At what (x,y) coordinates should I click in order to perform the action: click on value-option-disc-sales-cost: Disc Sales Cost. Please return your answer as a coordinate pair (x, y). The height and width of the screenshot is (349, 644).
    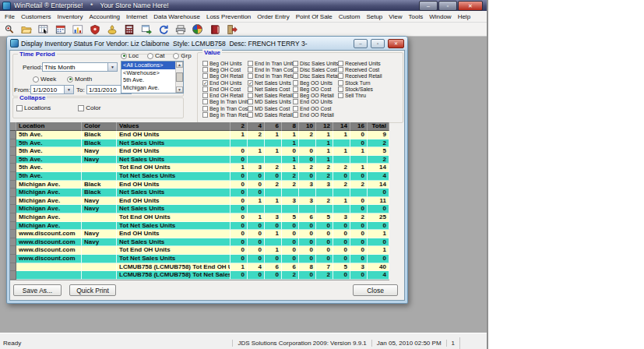
    Looking at the image, I should click on (316, 69).